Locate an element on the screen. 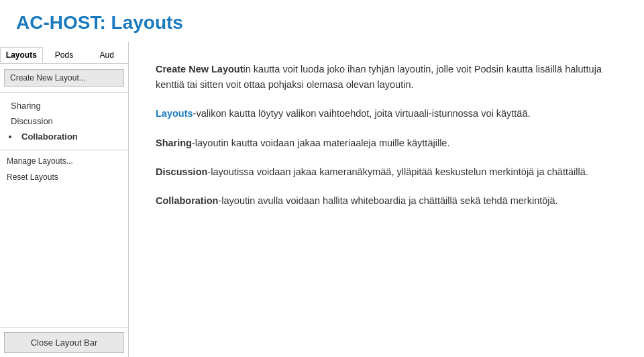 This screenshot has height=357, width=644. para4-rest: -layoutissa voidaan jakaa kameranäkymää,… is located at coordinates (397, 172).